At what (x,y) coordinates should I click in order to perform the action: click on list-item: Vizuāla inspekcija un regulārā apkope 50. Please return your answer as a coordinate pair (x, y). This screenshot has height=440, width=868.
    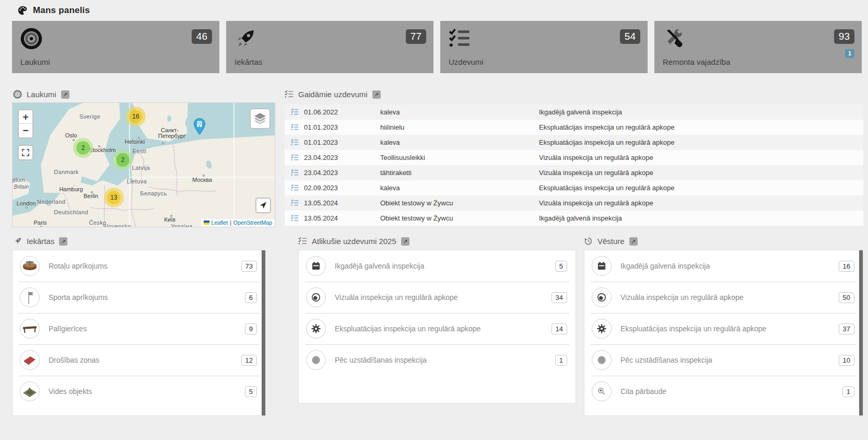
    Looking at the image, I should click on (724, 297).